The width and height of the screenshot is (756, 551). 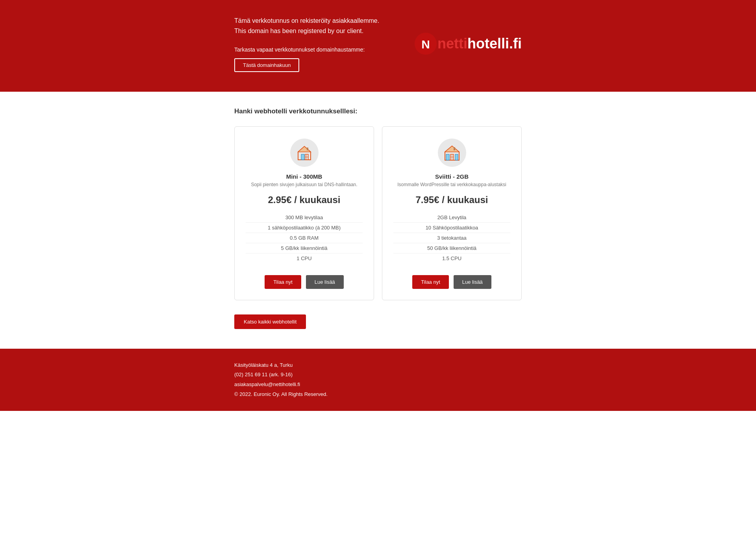 I want to click on feature-item: 300 MB levytilaa, so click(x=304, y=218).